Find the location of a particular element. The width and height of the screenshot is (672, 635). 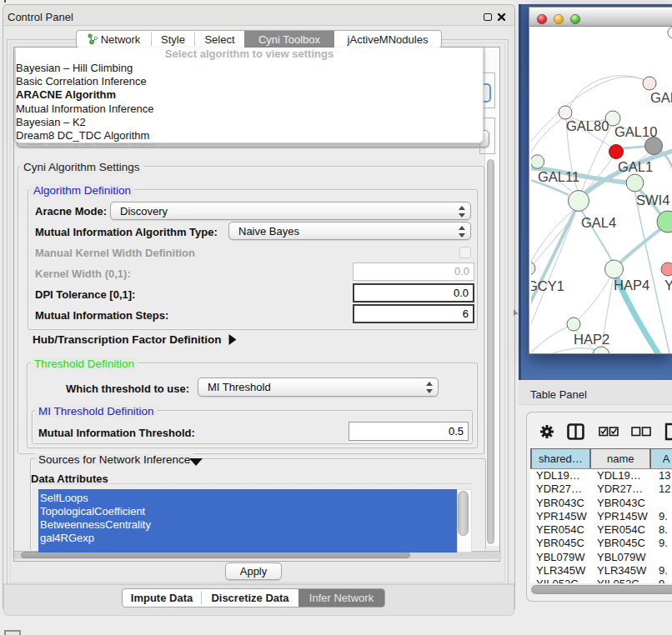

svg-text: GAL2 is located at coordinates (661, 98).